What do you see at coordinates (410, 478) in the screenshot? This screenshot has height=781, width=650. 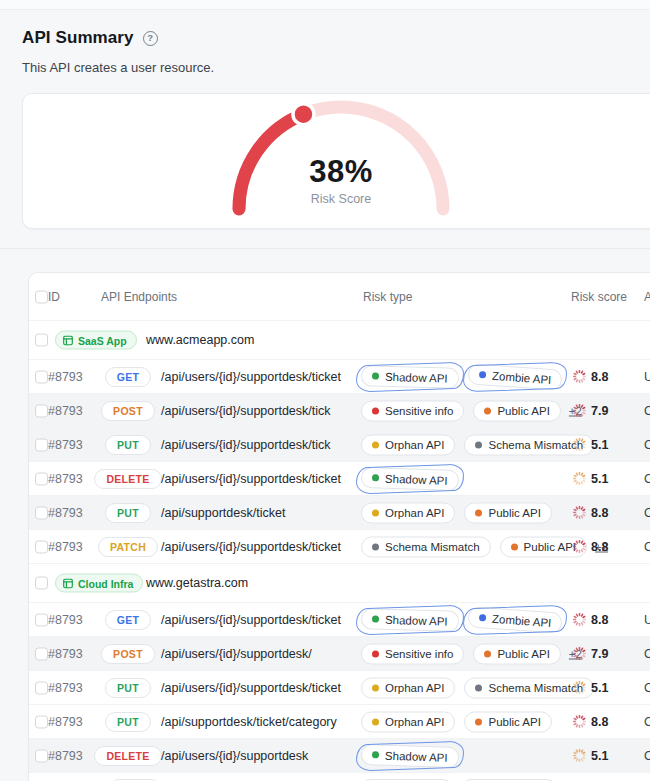 I see `risk-type-badge: Shadow API` at bounding box center [410, 478].